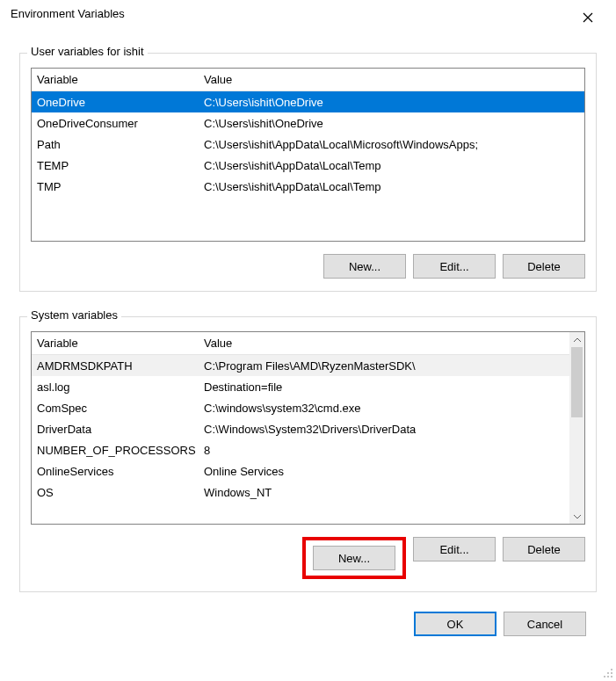 The height and width of the screenshot is (681, 616). What do you see at coordinates (308, 558) in the screenshot?
I see `system-button-row: New... Edit... Delete` at bounding box center [308, 558].